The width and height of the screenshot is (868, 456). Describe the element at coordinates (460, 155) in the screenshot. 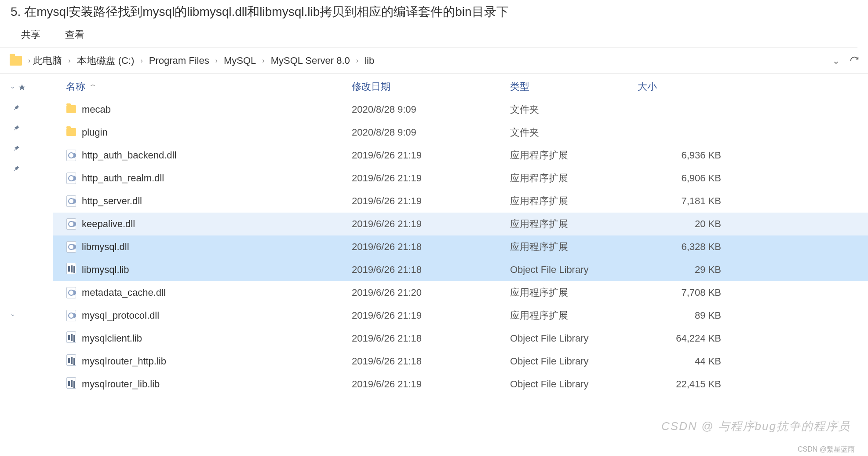

I see `file-row: http_auth_backend.dll2019/6/26 21:19应用程序…` at that location.